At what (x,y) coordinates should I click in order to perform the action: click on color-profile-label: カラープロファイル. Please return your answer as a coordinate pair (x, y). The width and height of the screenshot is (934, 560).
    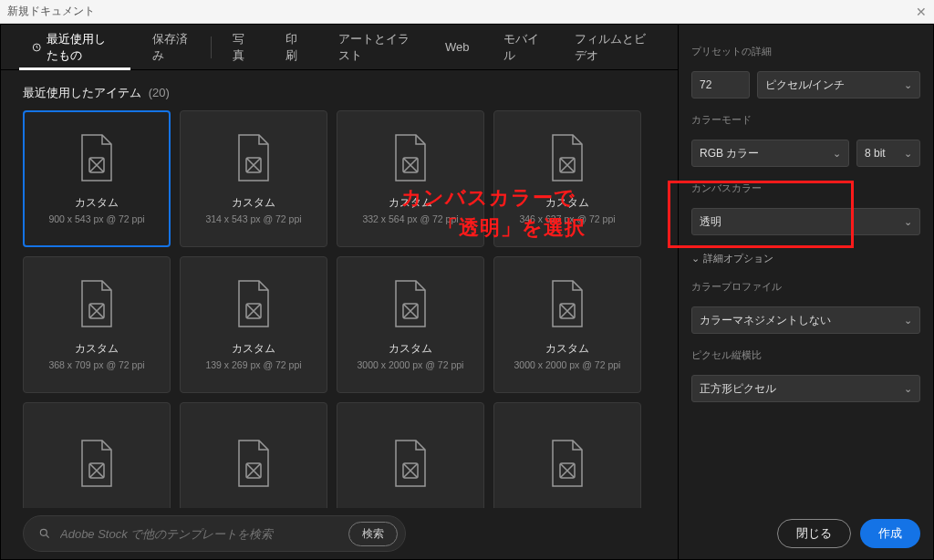
    Looking at the image, I should click on (806, 286).